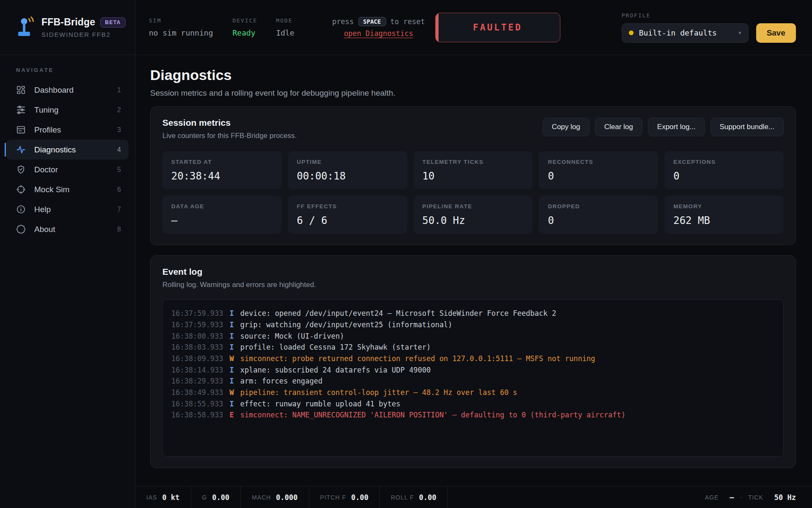 This screenshot has height=508, width=812. What do you see at coordinates (598, 221) in the screenshot?
I see `metric-value: 0` at bounding box center [598, 221].